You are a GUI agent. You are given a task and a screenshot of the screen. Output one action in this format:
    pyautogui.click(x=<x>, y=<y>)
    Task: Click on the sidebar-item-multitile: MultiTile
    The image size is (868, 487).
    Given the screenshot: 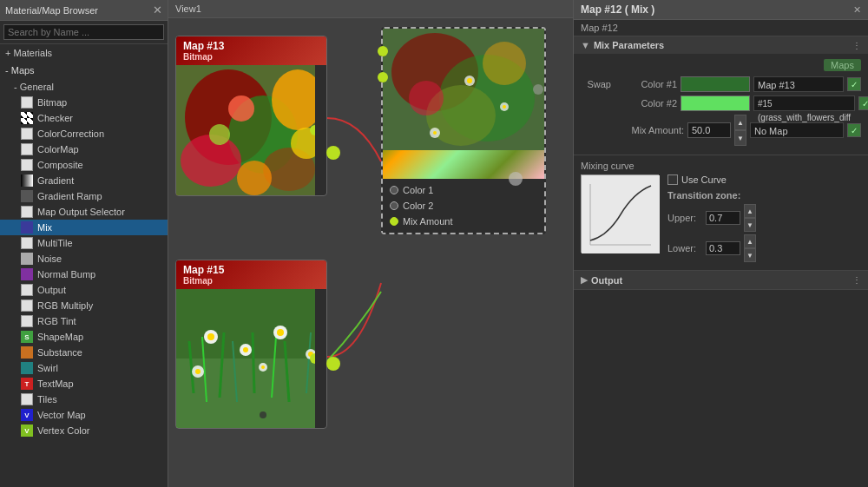 What is the action you would take?
    pyautogui.click(x=83, y=243)
    